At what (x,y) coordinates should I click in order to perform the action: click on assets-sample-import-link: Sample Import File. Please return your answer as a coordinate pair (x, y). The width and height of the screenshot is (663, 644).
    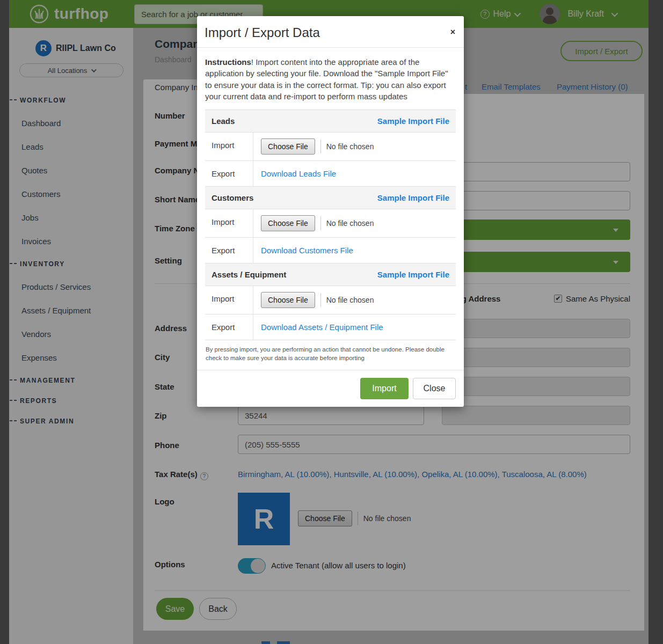
    Looking at the image, I should click on (413, 275).